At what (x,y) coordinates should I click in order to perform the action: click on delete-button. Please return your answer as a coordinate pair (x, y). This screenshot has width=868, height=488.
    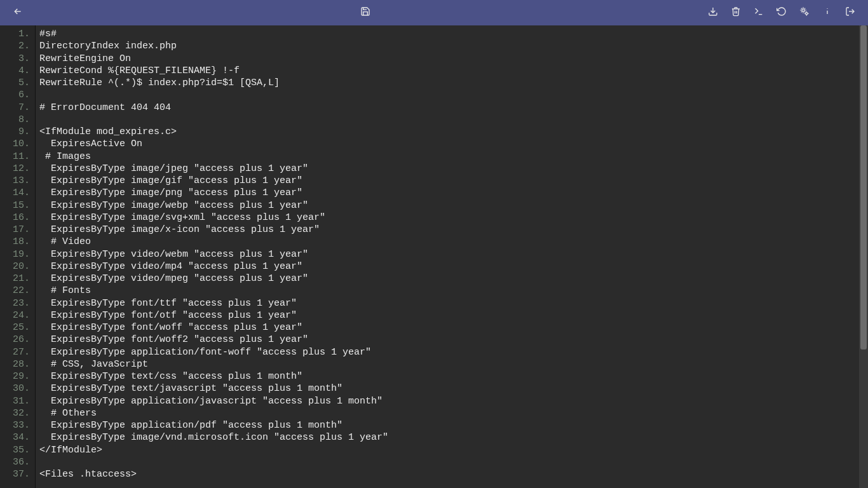
    Looking at the image, I should click on (736, 13).